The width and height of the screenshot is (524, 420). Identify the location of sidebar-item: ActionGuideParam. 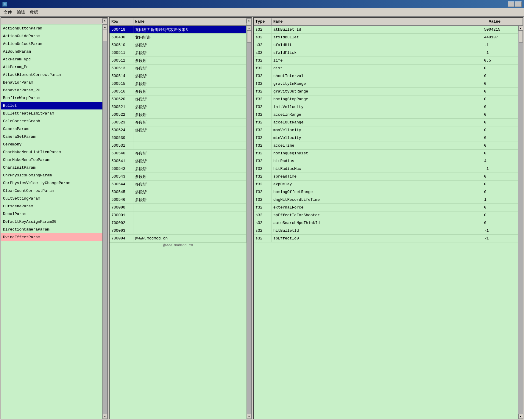
(52, 36).